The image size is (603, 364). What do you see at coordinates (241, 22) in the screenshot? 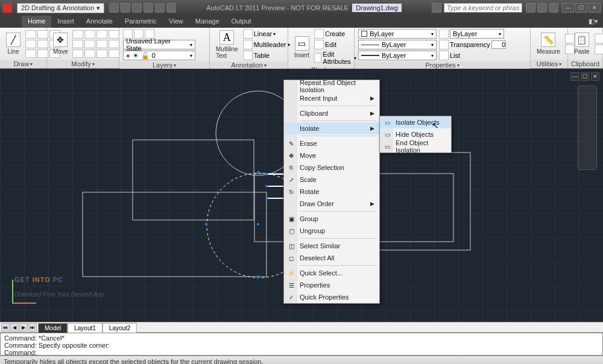
I see `tab-output: Output` at bounding box center [241, 22].